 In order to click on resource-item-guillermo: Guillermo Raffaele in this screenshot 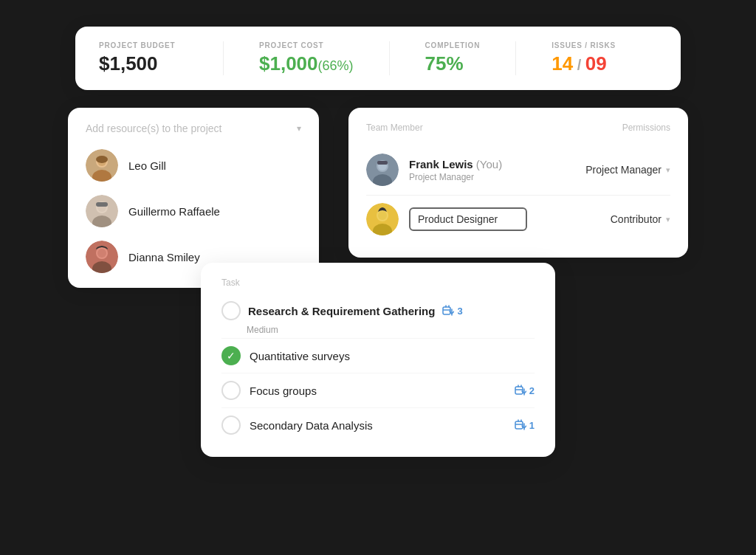, I will do `click(193, 211)`.